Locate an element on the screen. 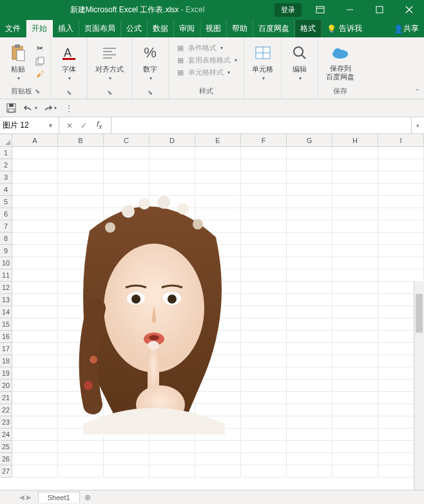 Image resolution: width=424 pixels, height=504 pixels. align-launcher: ⬊ is located at coordinates (110, 93).